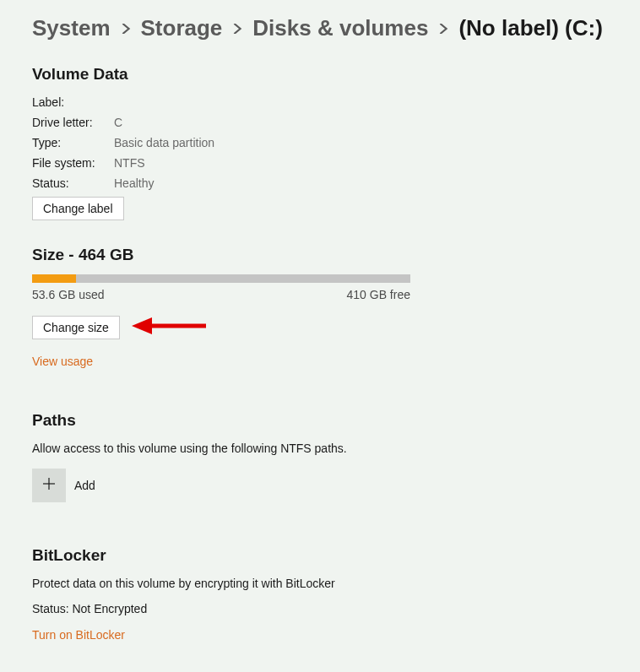 The width and height of the screenshot is (640, 672). What do you see at coordinates (84, 485) in the screenshot?
I see `add-path-label: Add` at bounding box center [84, 485].